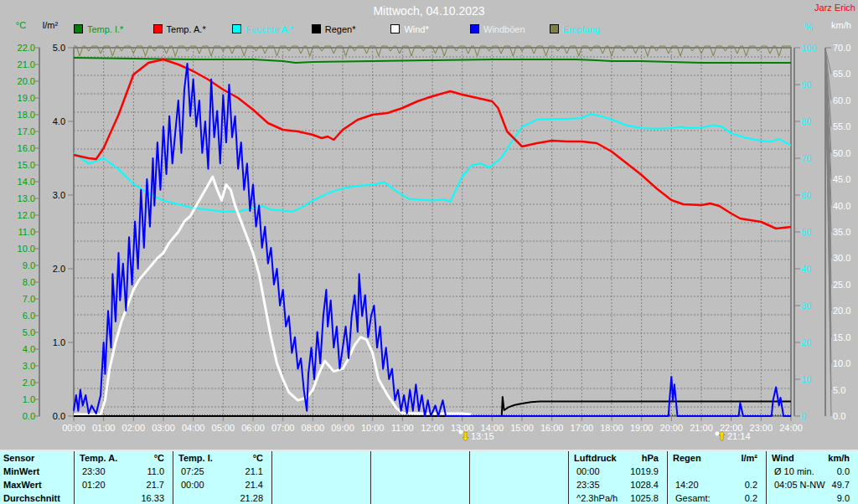 This screenshot has height=504, width=858. I want to click on stat-row-label: Durchschnitt, so click(37, 499).